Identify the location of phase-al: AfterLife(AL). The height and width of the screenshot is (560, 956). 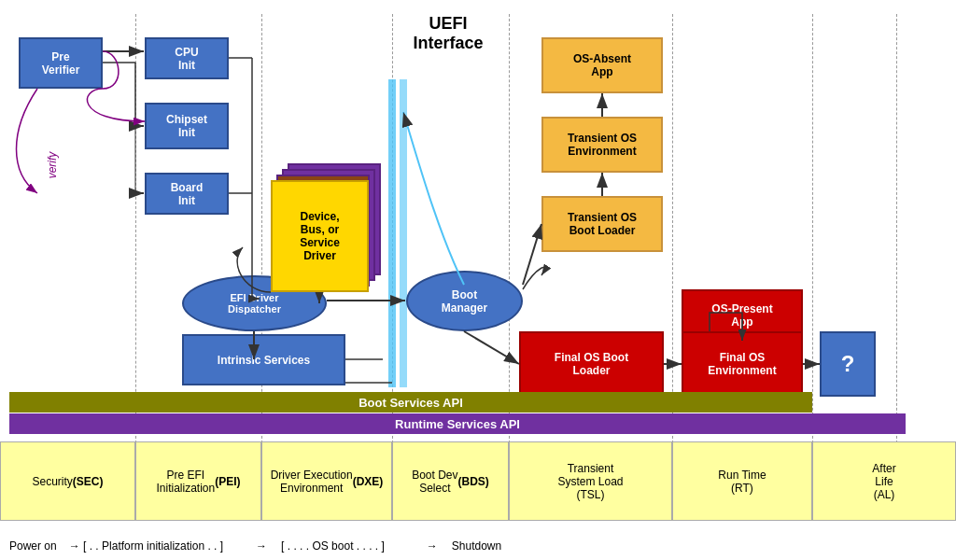
(884, 482).